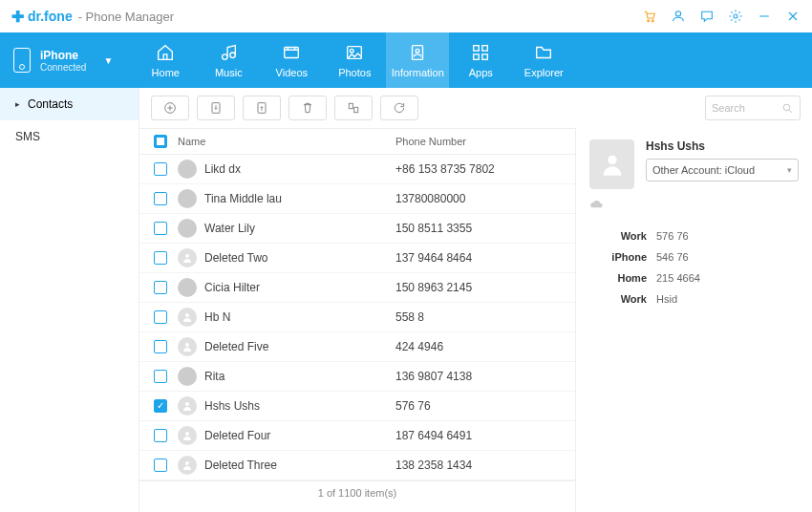 Image resolution: width=812 pixels, height=512 pixels. Describe the element at coordinates (67, 60) in the screenshot. I see `device-selector: iPhone Connected ▼` at that location.